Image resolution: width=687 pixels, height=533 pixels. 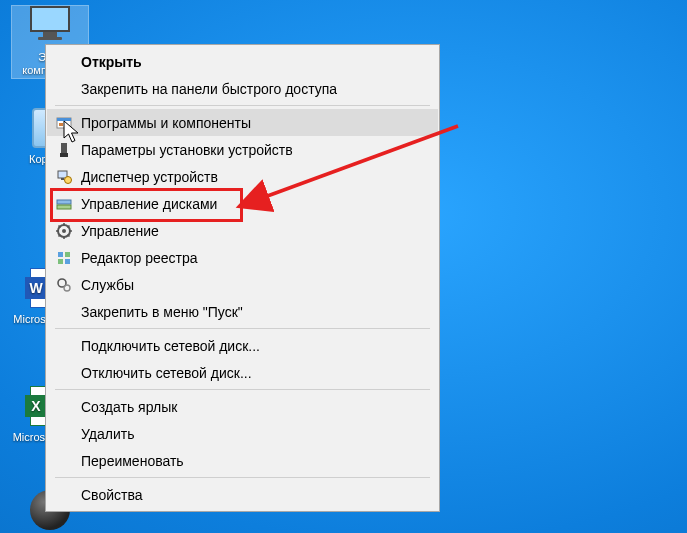 I want to click on menu-item-map-network-drive: Подключить сетевой диск..., so click(x=242, y=346).